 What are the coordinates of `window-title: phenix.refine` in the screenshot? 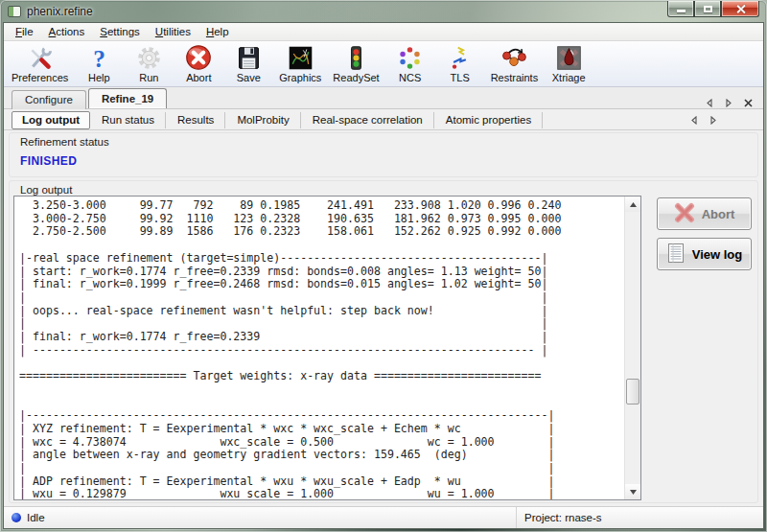 It's located at (59, 12).